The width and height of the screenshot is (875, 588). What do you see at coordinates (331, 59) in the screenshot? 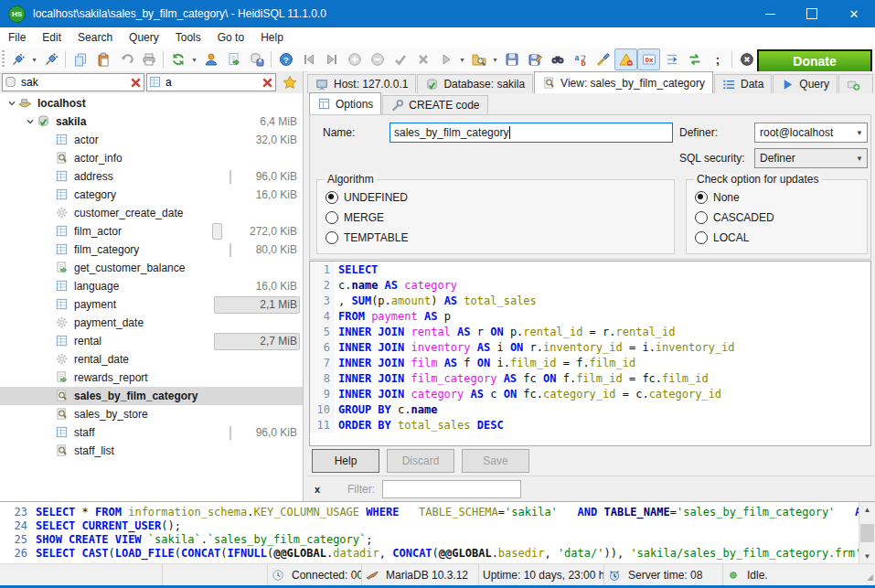
I see `go-last-icon` at bounding box center [331, 59].